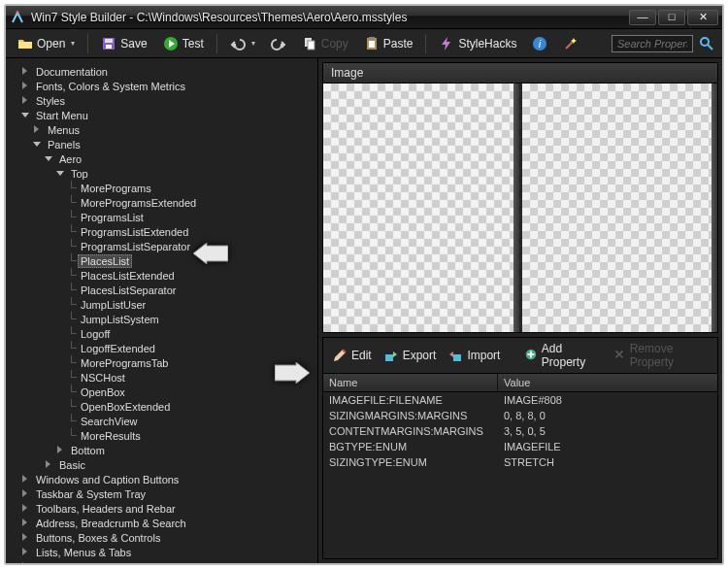 This screenshot has height=569, width=728. What do you see at coordinates (163, 552) in the screenshot?
I see `tree-item: Lists, Menus & Tabs` at bounding box center [163, 552].